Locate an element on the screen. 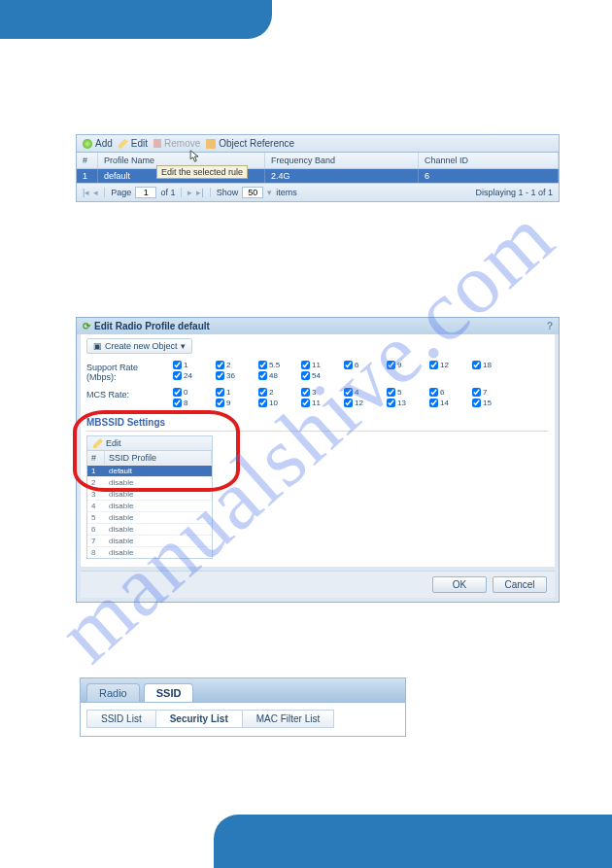 This screenshot has height=868, width=612. last-page-button: ▸| is located at coordinates (200, 192).